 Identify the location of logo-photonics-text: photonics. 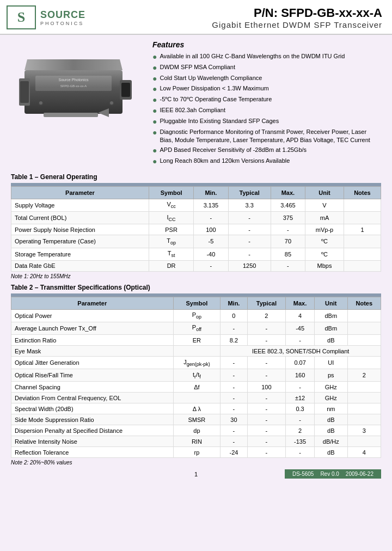
(63, 23).